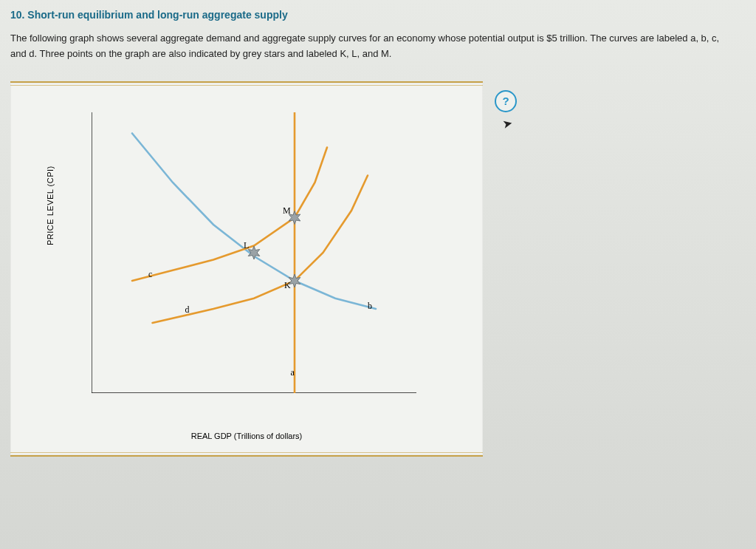 The image size is (756, 549). I want to click on curve-label-c: c, so click(151, 274).